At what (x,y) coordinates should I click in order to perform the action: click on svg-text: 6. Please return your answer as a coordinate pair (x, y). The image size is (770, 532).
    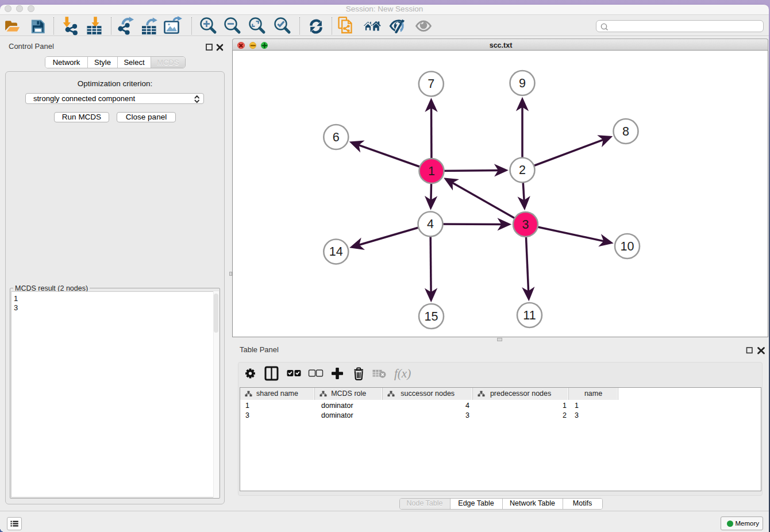
    Looking at the image, I should click on (336, 137).